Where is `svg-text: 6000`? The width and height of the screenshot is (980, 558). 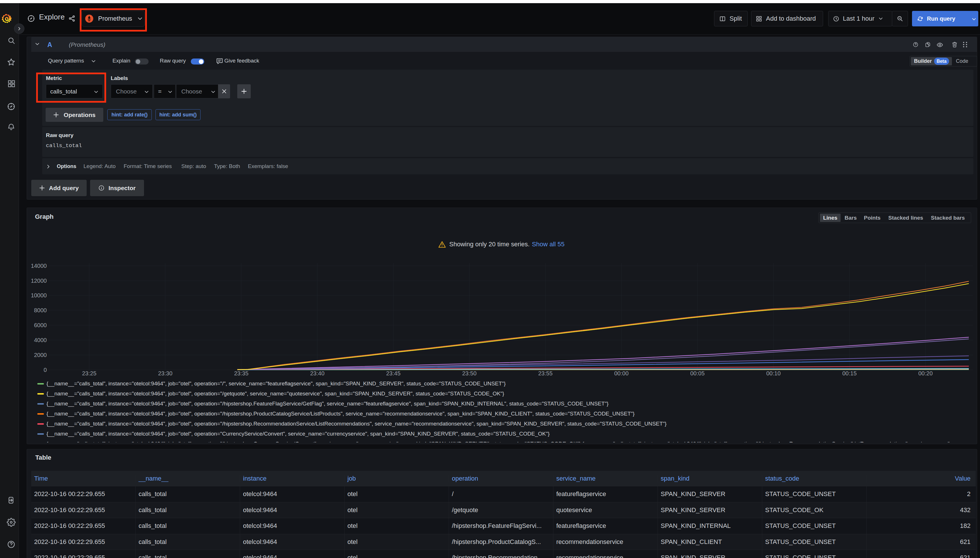 svg-text: 6000 is located at coordinates (41, 325).